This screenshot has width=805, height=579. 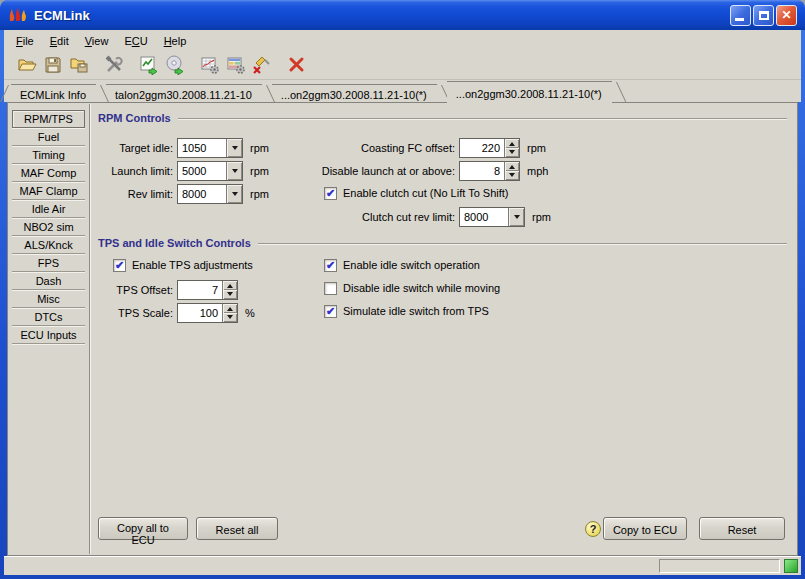 I want to click on sidebar-item-maf-clamp: MAF Clamp, so click(x=48, y=191).